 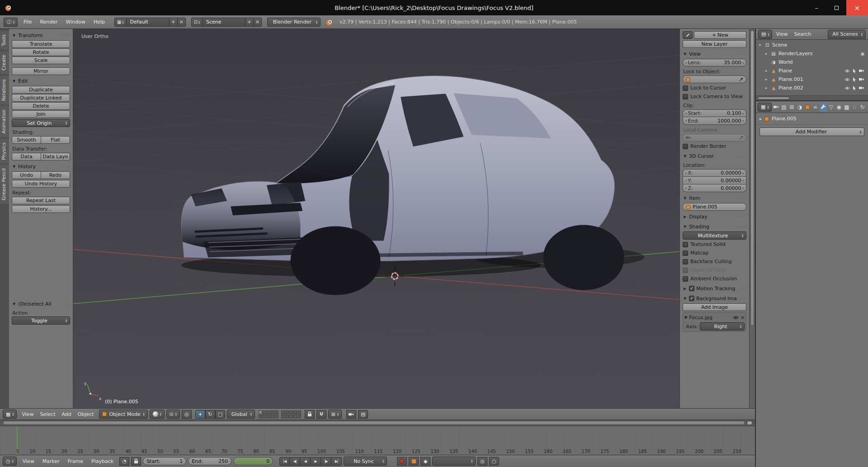 What do you see at coordinates (28, 461) in the screenshot?
I see `timeline-menu-item: View` at bounding box center [28, 461].